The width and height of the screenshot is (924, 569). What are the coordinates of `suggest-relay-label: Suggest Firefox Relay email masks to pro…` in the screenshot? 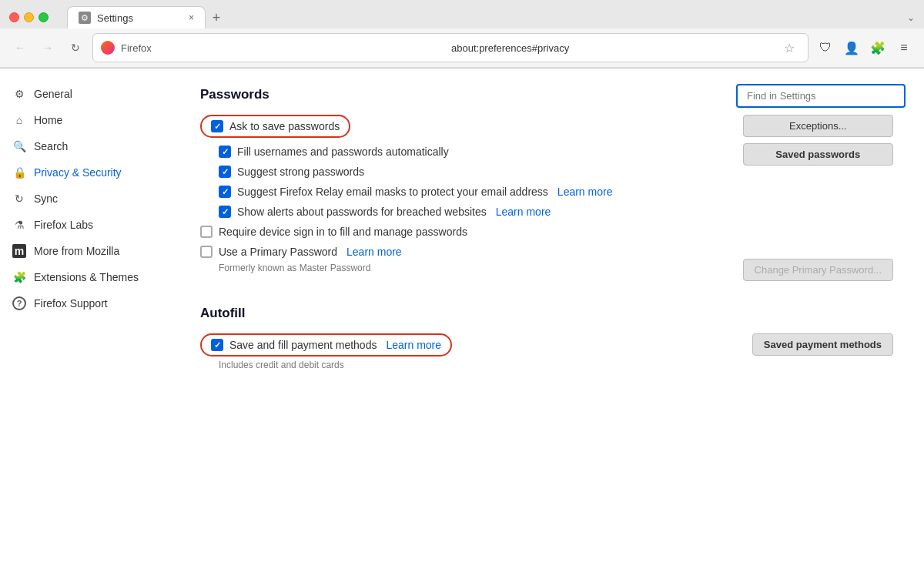 It's located at (393, 192).